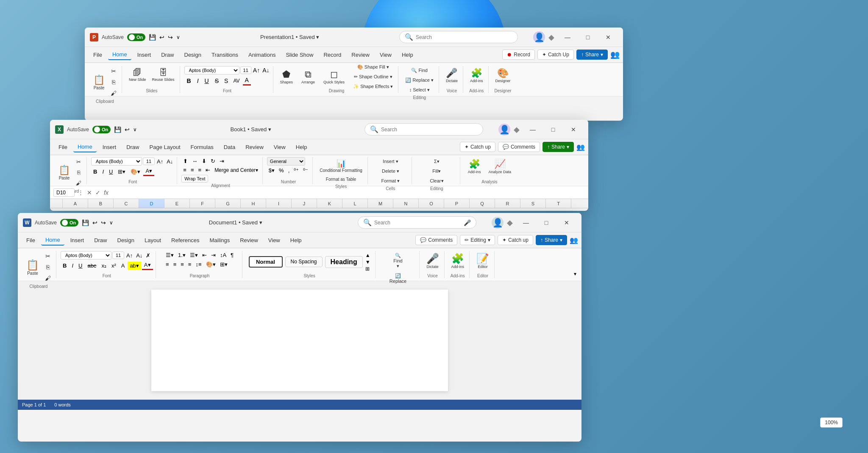 The height and width of the screenshot is (453, 868). I want to click on ppt-arrange-btn: ⧉ Arrange, so click(308, 77).